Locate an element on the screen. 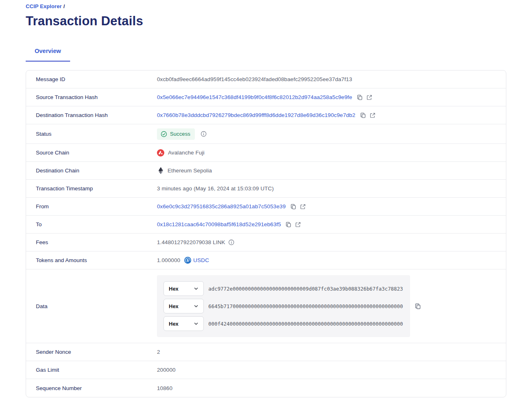  usdc-token-link: USDC is located at coordinates (201, 260).